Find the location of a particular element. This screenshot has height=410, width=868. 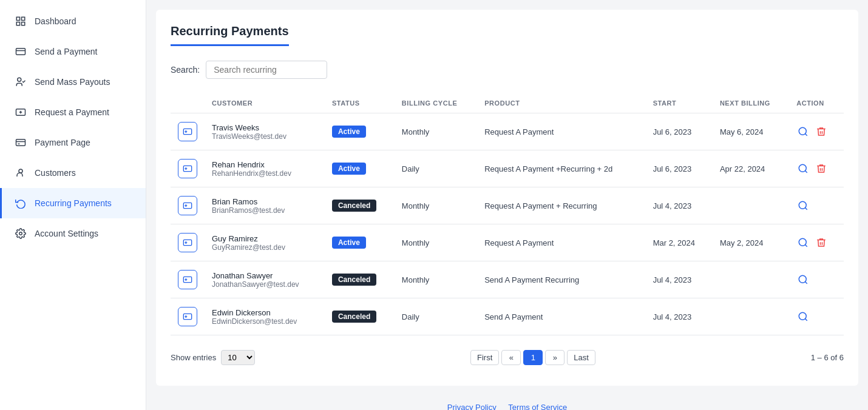

col-icon is located at coordinates (188, 103).